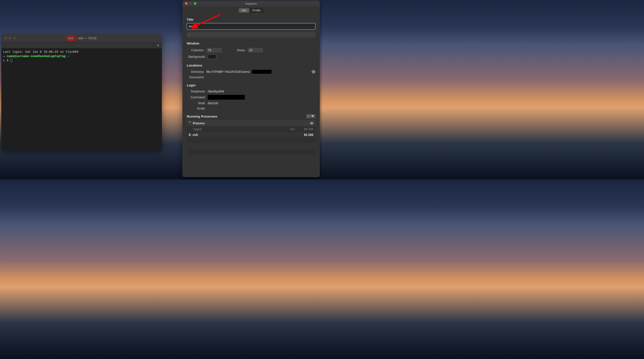 This screenshot has height=359, width=644. I want to click on title-input, so click(251, 26).